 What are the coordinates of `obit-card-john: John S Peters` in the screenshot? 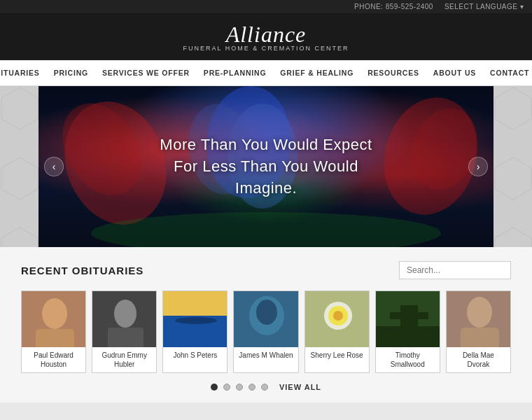 It's located at (195, 332).